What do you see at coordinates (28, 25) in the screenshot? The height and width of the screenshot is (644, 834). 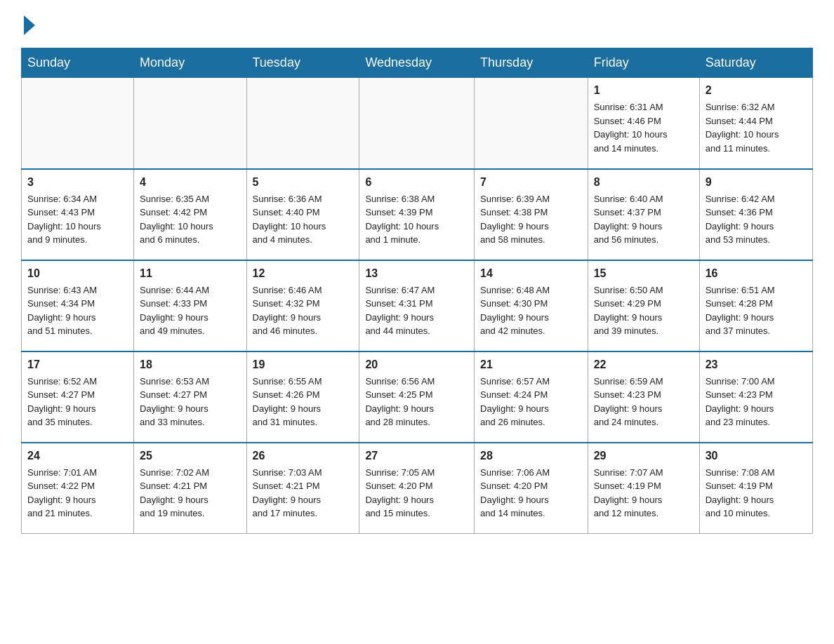 I see `logo-top` at bounding box center [28, 25].